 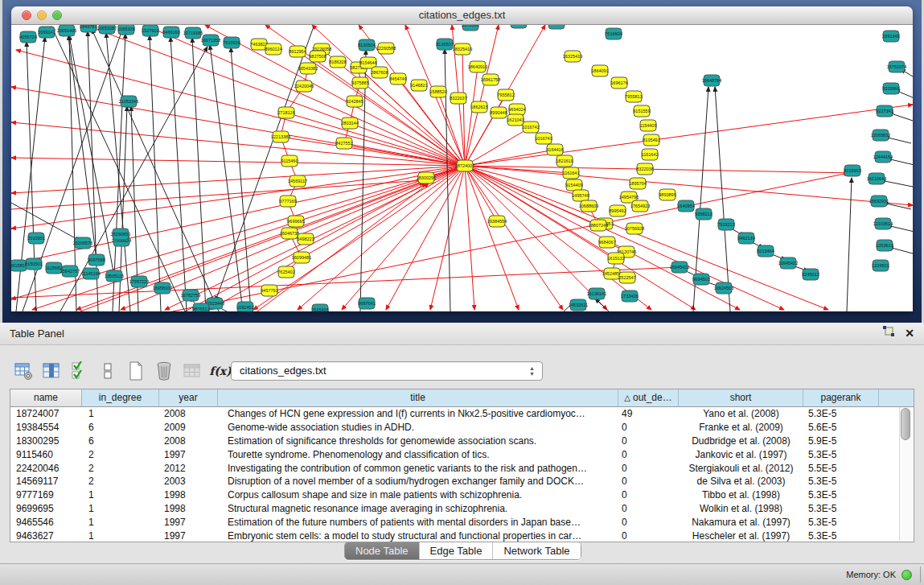 What do you see at coordinates (891, 36) in the screenshot?
I see `network-node: 1591345` at bounding box center [891, 36].